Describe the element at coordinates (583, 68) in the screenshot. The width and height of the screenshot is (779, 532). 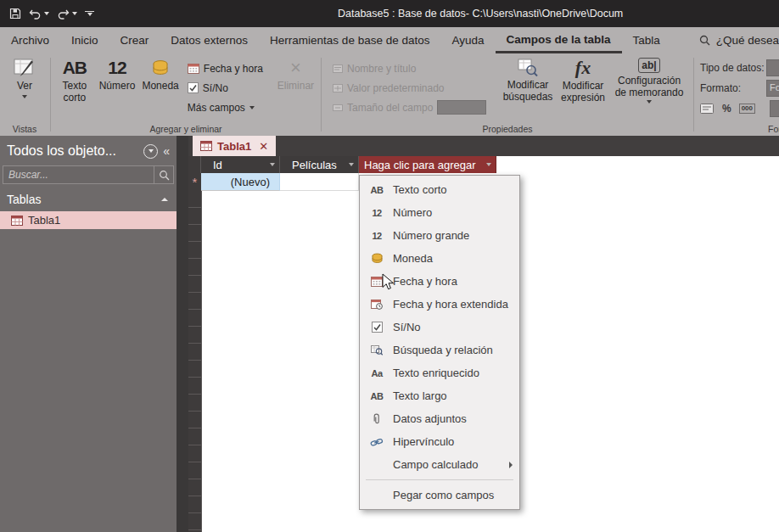
I see `fx-icon: fx` at that location.